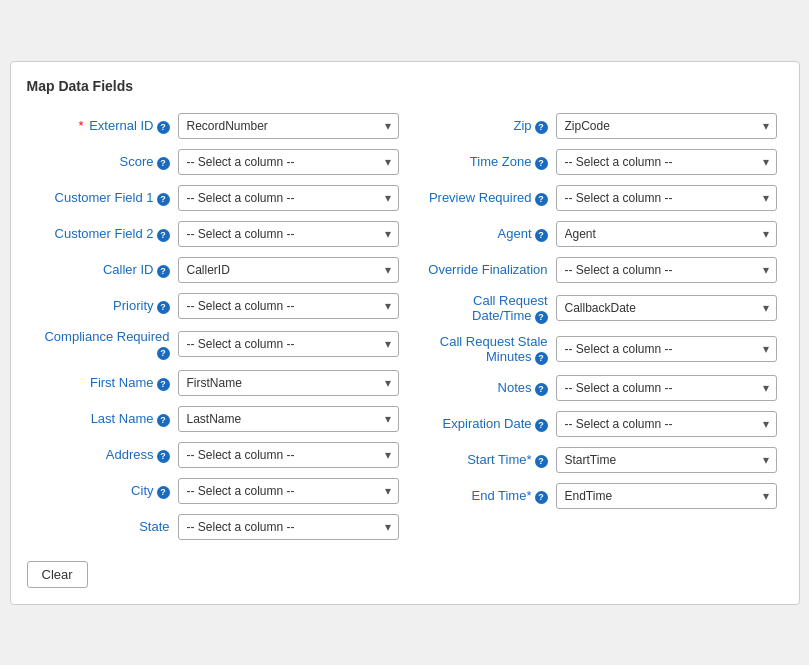 The width and height of the screenshot is (809, 665). Describe the element at coordinates (666, 496) in the screenshot. I see `select-right-10: EndTime-- Select a column --` at that location.